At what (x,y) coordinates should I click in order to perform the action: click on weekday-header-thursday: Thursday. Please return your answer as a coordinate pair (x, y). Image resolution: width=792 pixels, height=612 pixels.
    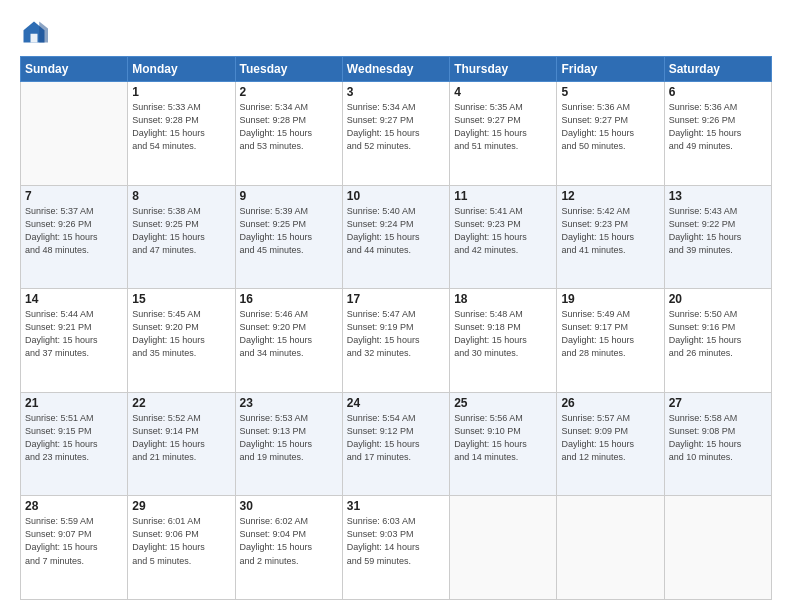
    Looking at the image, I should click on (504, 70).